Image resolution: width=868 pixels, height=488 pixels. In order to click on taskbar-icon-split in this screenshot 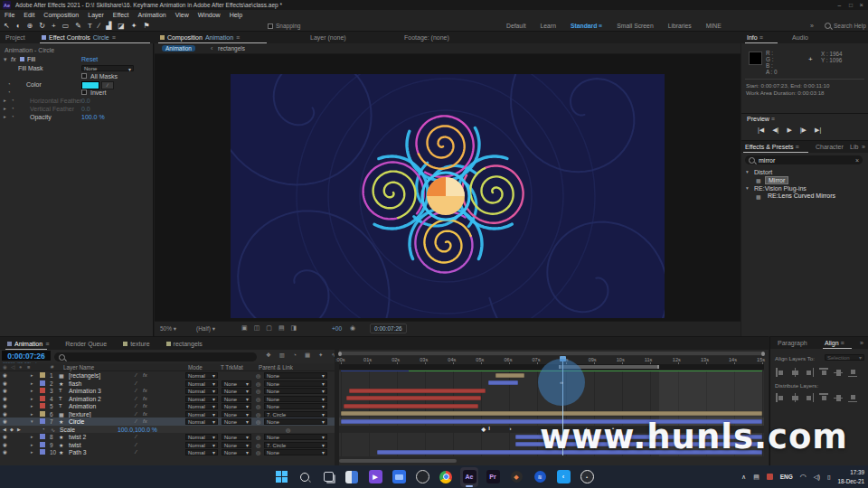, I will do `click(352, 477)`.